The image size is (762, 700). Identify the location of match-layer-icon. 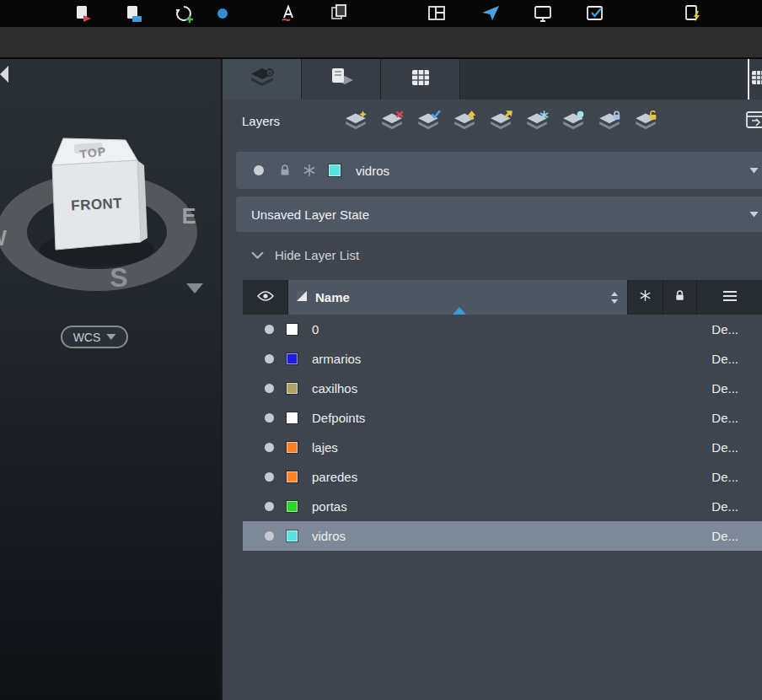
(464, 121).